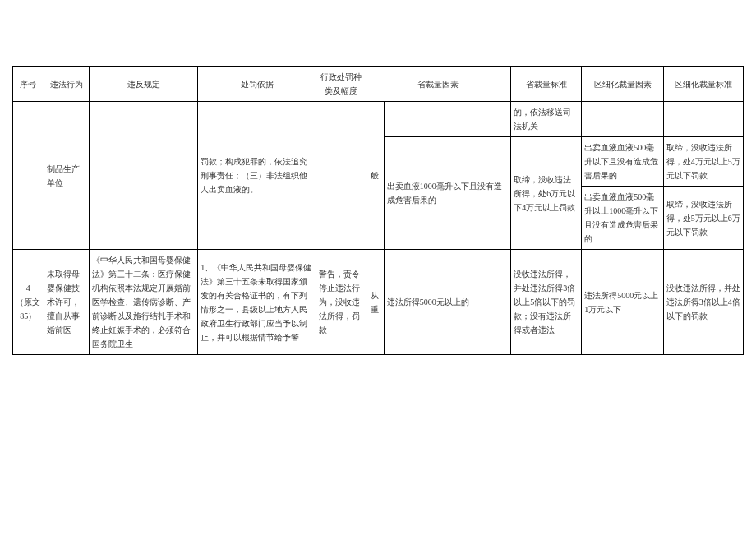  What do you see at coordinates (703, 219) in the screenshot?
I see `cell-dstandard-b: 取缔，没收违法所得，处5万元以上6万元以下罚款` at bounding box center [703, 219].